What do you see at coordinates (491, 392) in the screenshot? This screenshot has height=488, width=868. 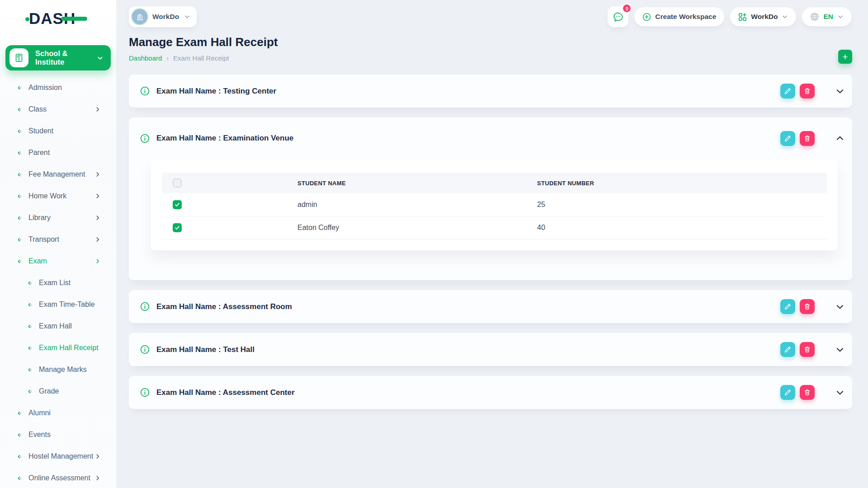 I see `exam-hall-card-header: Exam Hall Name : Assessment Center` at bounding box center [491, 392].